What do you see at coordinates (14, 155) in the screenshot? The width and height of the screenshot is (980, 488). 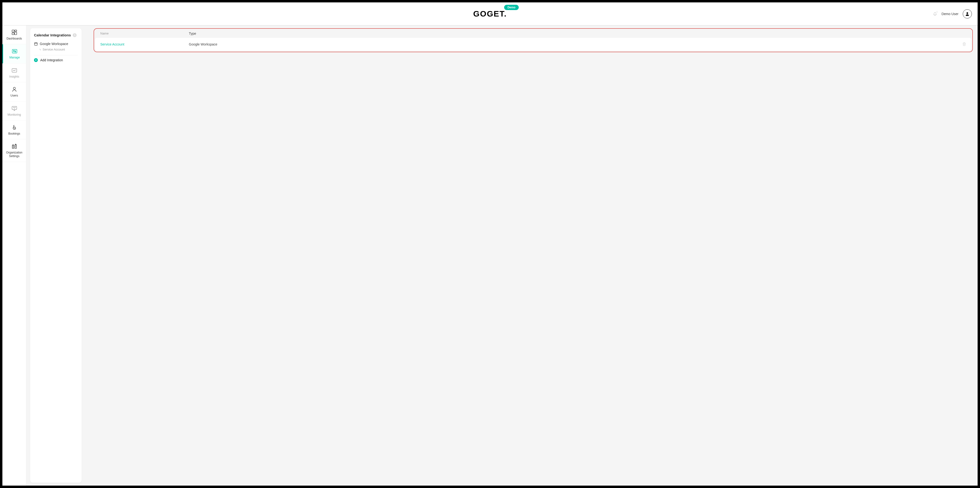 I see `nav-label: Organization Settings` at bounding box center [14, 155].